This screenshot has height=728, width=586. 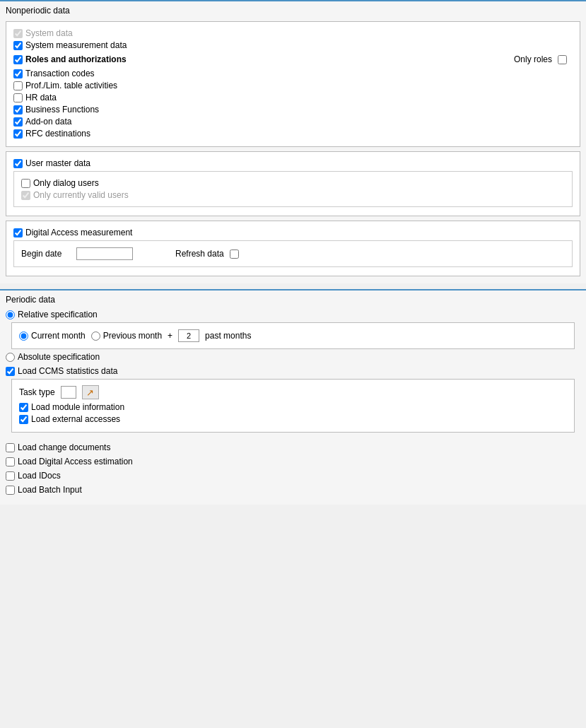 I want to click on begin-date-group: Begin date, so click(x=77, y=254).